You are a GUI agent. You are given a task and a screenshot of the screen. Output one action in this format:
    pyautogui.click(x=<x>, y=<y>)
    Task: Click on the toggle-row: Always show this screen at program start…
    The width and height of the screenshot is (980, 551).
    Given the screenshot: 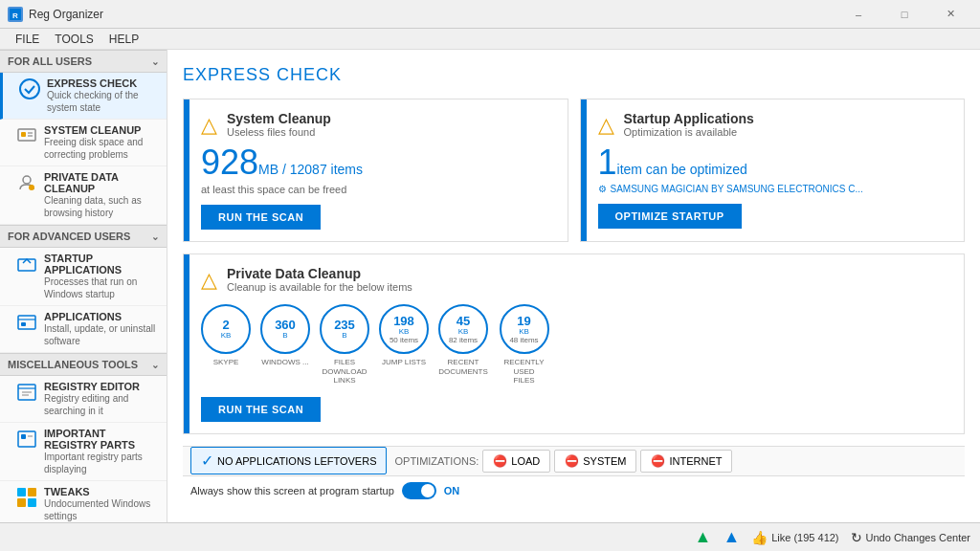 What is the action you would take?
    pyautogui.click(x=574, y=491)
    